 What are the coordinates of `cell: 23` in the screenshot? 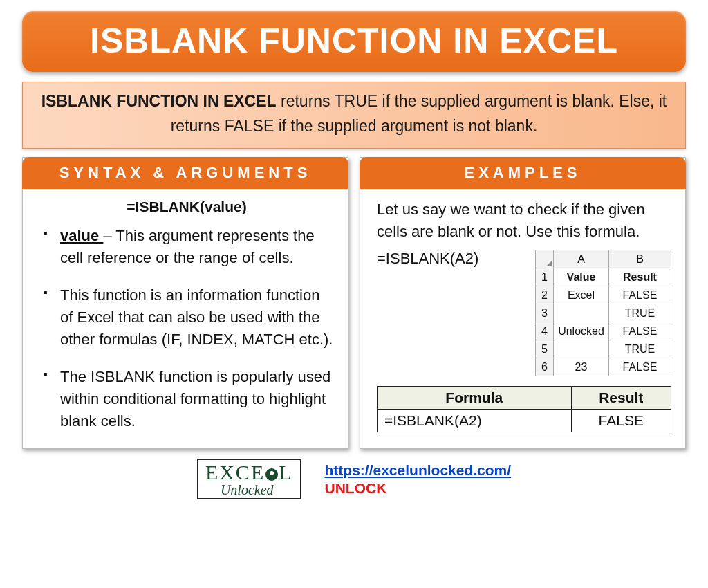 It's located at (581, 367).